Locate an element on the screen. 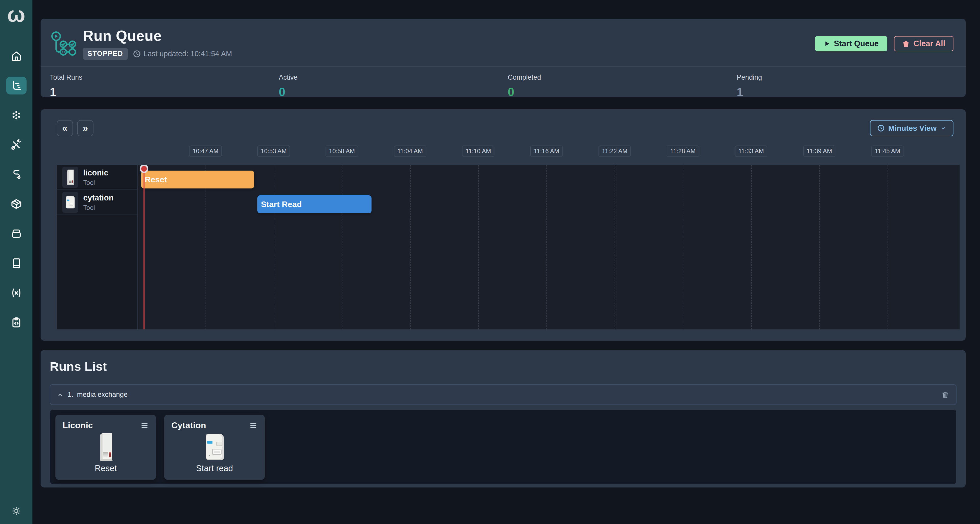 The image size is (980, 524). theme-toggle-button is located at coordinates (16, 511).